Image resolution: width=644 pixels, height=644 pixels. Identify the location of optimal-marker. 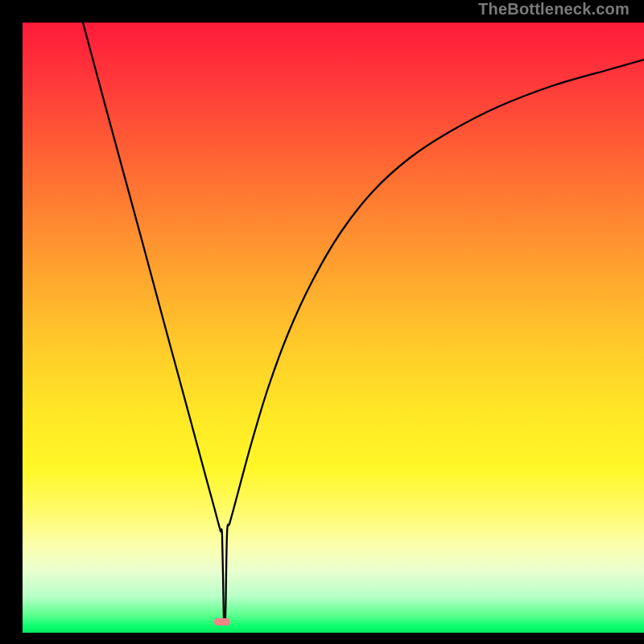
(222, 621).